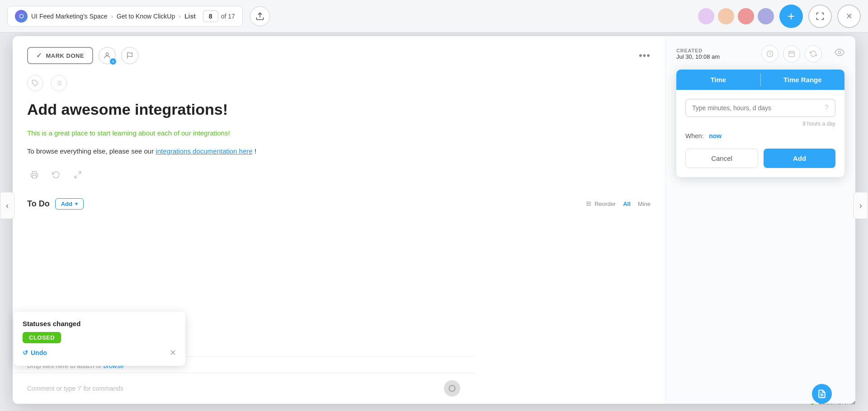 This screenshot has height=411, width=868. What do you see at coordinates (339, 204) in the screenshot?
I see `todo-header: To Do Add ▾ Reorder All Mine` at bounding box center [339, 204].